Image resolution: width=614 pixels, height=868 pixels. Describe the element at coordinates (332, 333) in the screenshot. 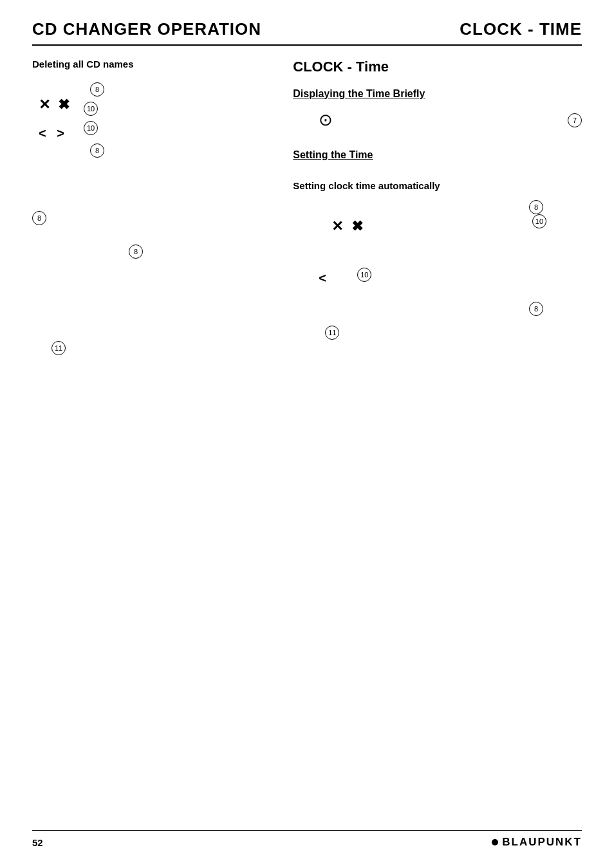

I see `circled-11-right: 11` at that location.